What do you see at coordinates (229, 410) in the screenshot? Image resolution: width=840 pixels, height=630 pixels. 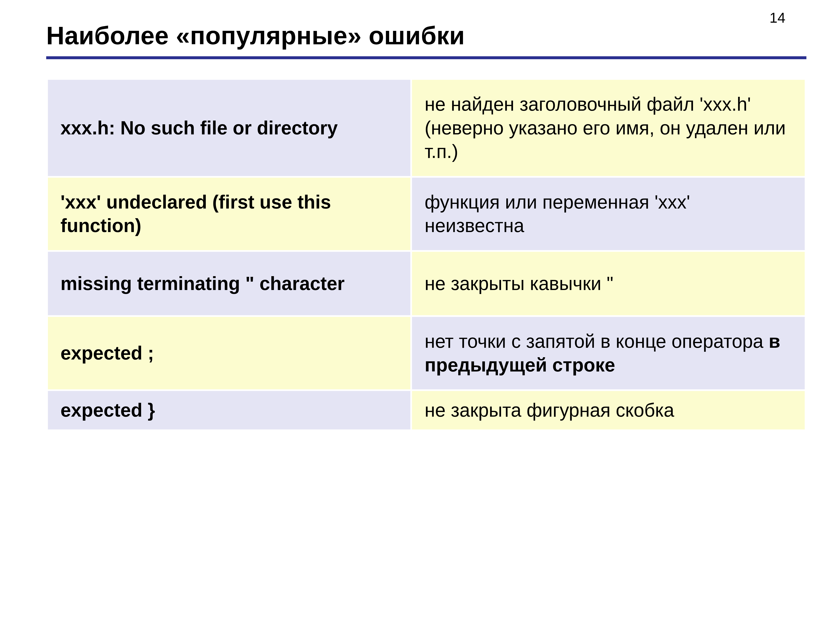 I see `error-message: expected }` at bounding box center [229, 410].